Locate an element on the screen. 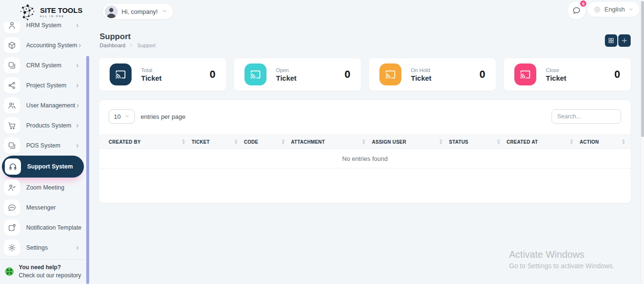 This screenshot has height=284, width=644. table-header-row: CREATED BY TICKET CODE ATTACHMENT ASSIGN… is located at coordinates (365, 142).